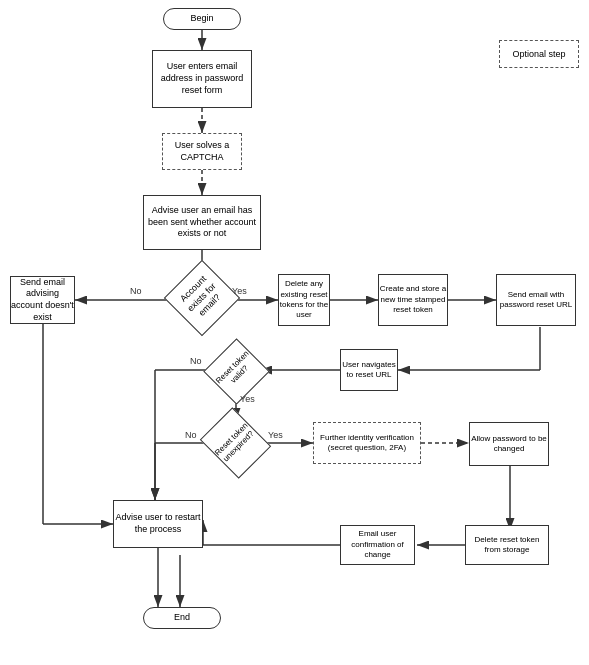 The width and height of the screenshot is (589, 665). I want to click on legend-label: Optional step, so click(538, 54).